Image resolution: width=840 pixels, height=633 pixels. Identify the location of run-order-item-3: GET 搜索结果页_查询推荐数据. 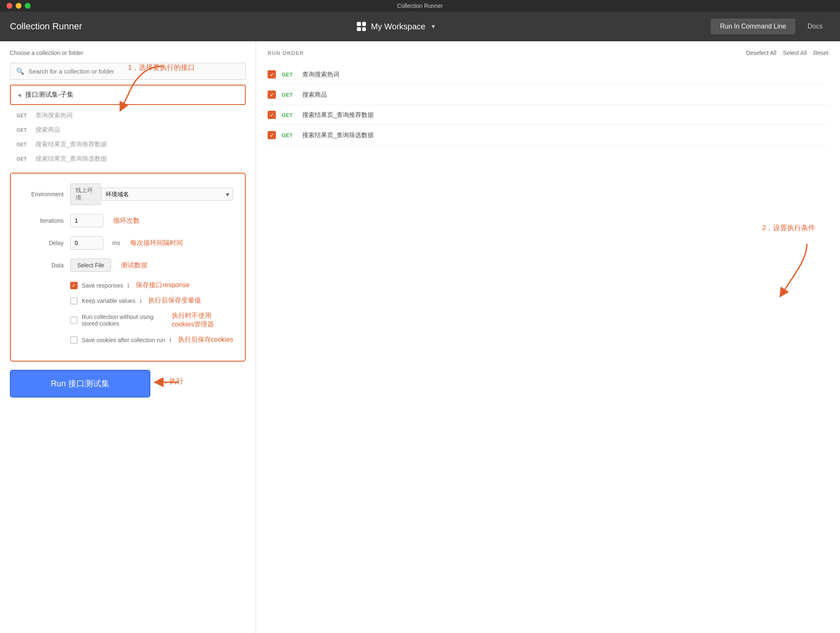
(548, 115).